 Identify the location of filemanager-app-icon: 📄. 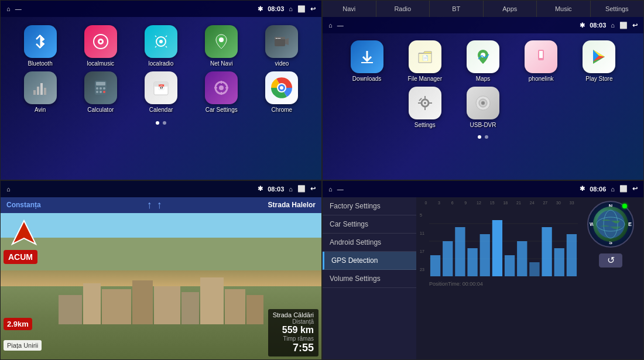
(425, 57).